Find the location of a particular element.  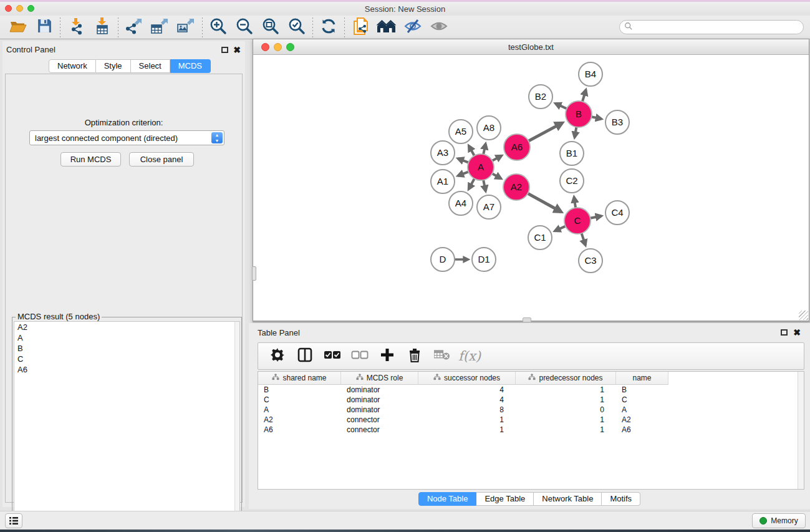

close-table-panel-icon: ✖ is located at coordinates (797, 332).